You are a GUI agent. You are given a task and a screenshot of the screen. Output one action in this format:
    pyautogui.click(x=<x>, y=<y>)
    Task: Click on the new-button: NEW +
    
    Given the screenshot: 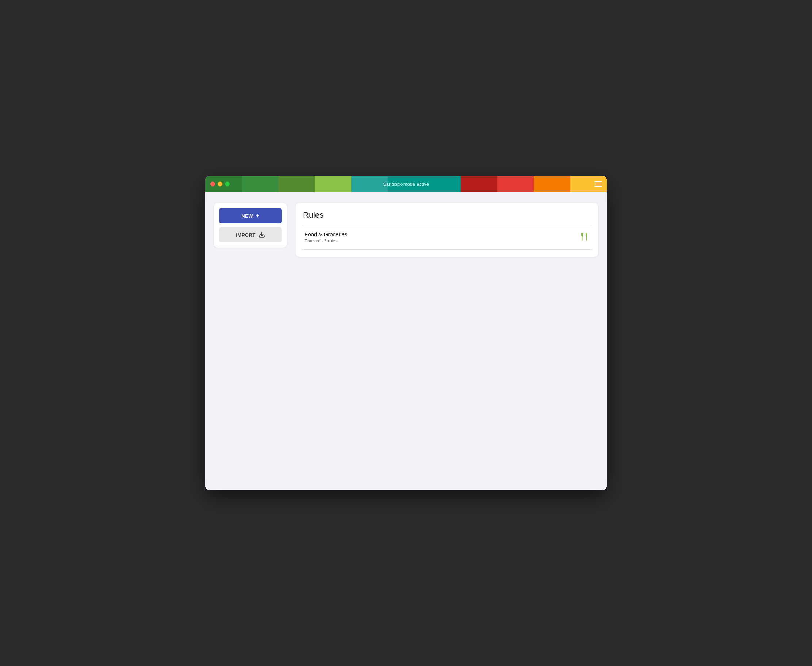 What is the action you would take?
    pyautogui.click(x=250, y=216)
    